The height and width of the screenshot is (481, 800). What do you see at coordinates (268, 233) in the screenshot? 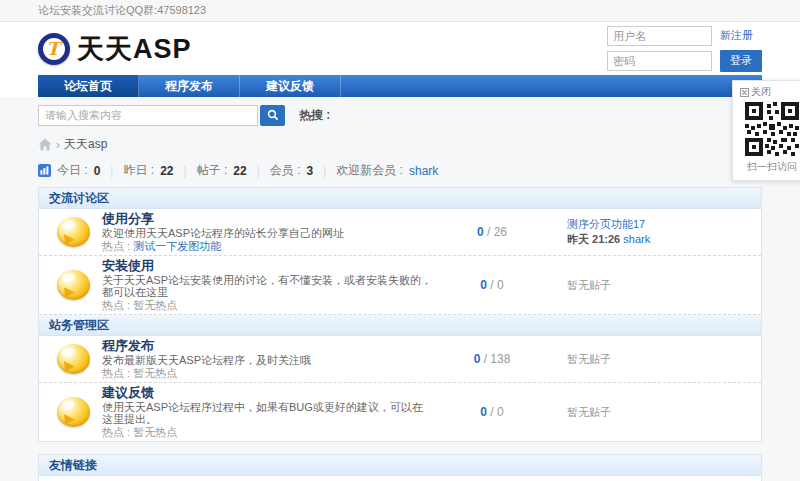
I see `forum-desc: 欢迎使用天天ASP论坛程序的站长分享自己的网址` at bounding box center [268, 233].